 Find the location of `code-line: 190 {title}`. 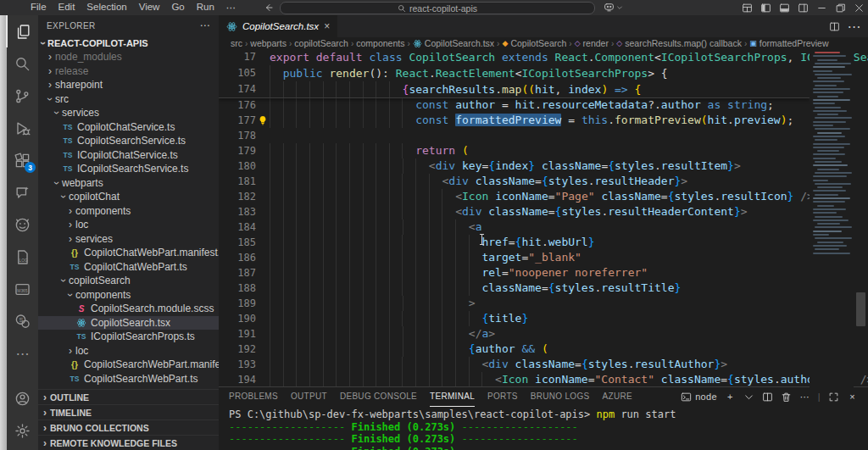

code-line: 190 {title} is located at coordinates (514, 319).